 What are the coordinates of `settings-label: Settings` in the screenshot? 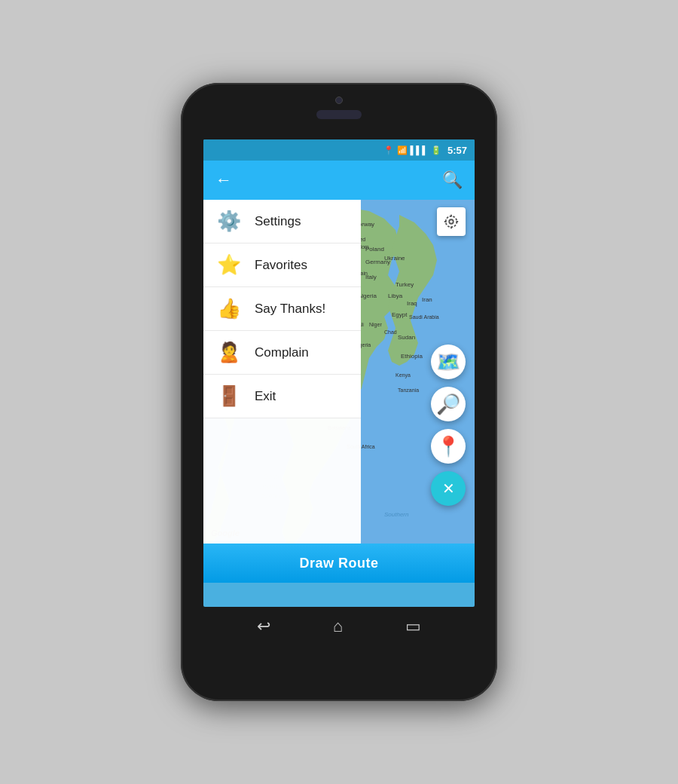 It's located at (277, 222).